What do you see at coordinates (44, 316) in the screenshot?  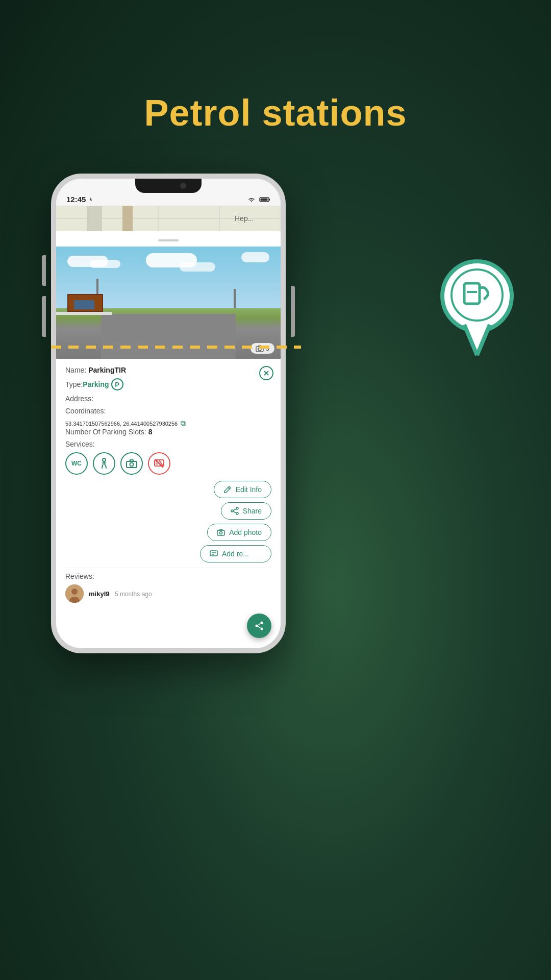 I see `phone-volume-down-button` at bounding box center [44, 316].